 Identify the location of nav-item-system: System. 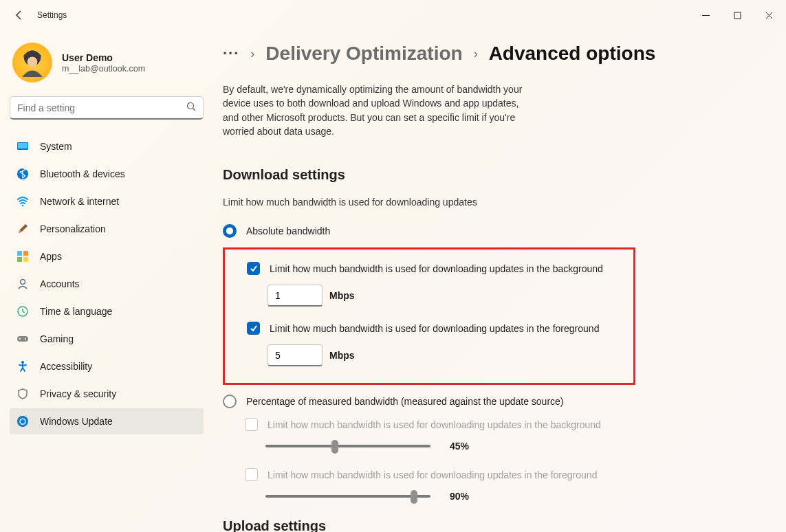
(107, 146).